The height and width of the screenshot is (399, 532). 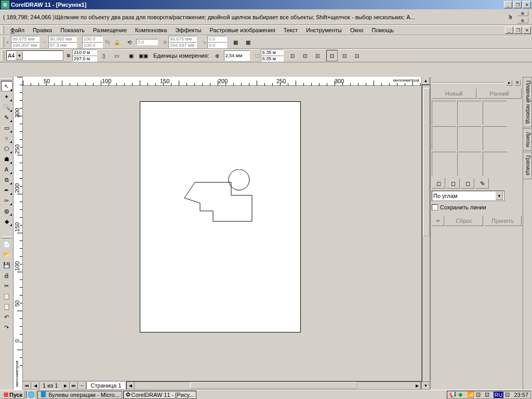 I want to click on dup-y: 6.35 м, so click(x=272, y=59).